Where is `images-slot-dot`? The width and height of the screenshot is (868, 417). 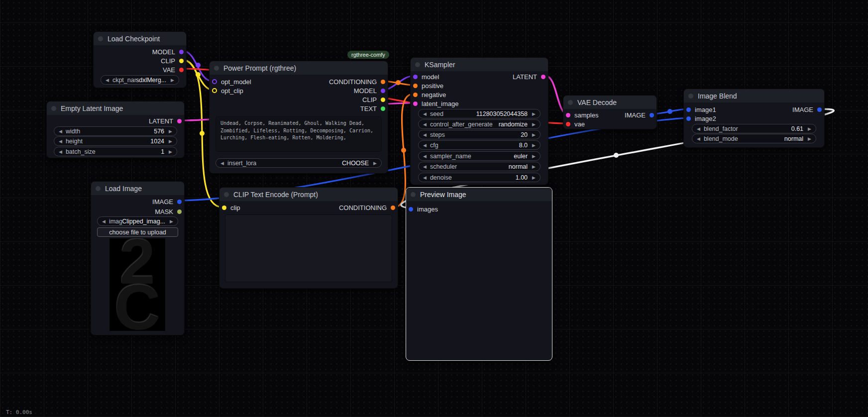 images-slot-dot is located at coordinates (411, 209).